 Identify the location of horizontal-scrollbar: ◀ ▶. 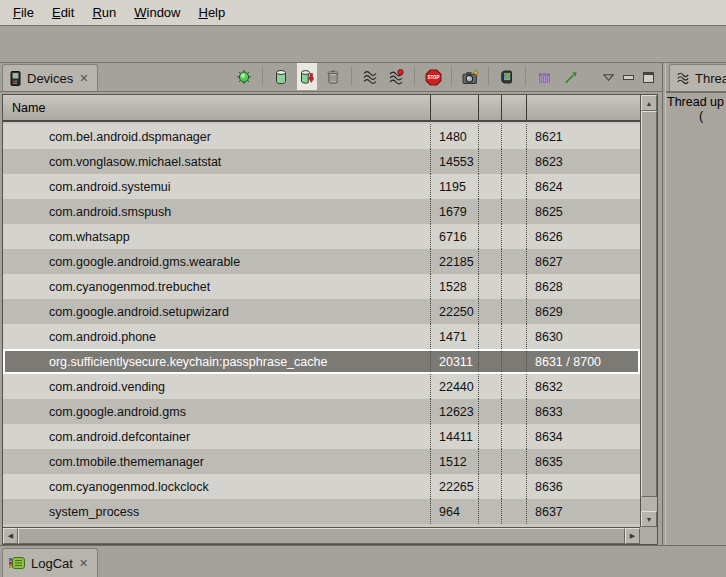
(322, 536).